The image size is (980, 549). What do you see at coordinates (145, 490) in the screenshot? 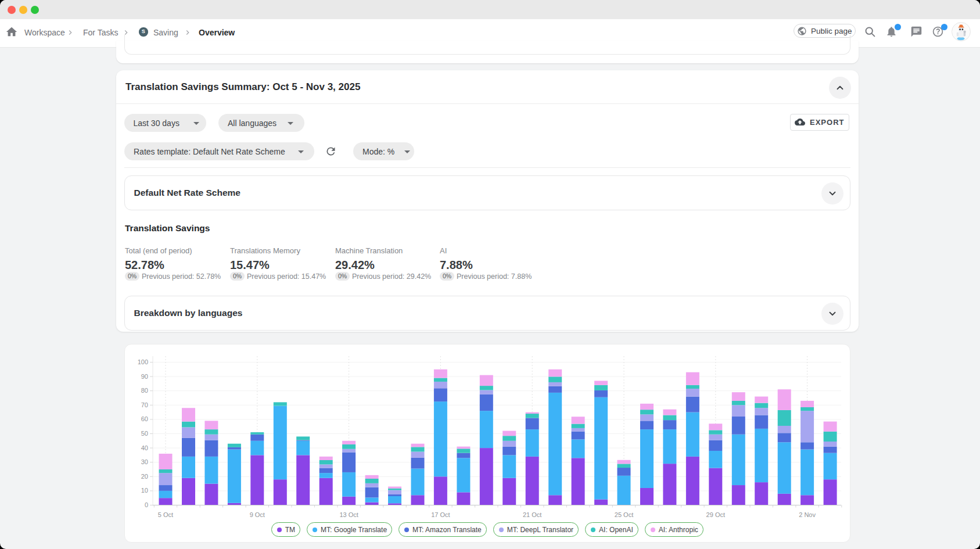
I see `svg-text: 10` at bounding box center [145, 490].